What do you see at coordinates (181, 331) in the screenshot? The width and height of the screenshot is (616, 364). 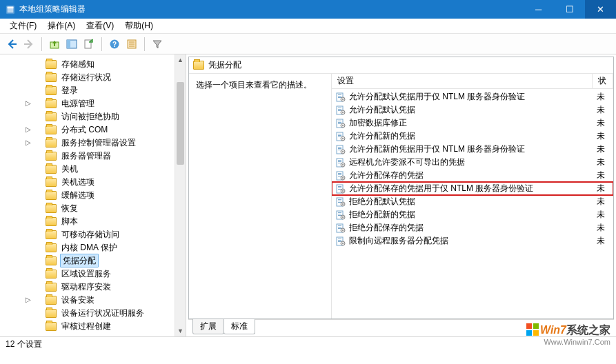 I see `scroll-down-arrow: ▼` at bounding box center [181, 331].